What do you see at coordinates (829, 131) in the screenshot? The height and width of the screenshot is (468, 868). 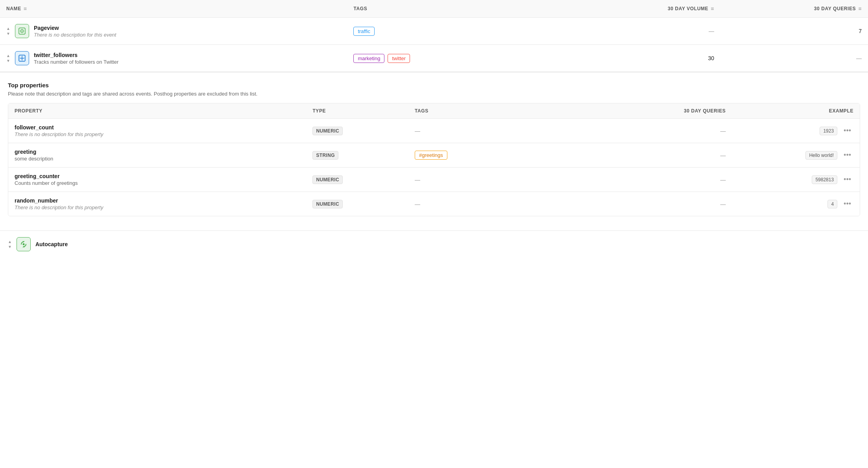 I see `prop-example-value: 1923` at bounding box center [829, 131].